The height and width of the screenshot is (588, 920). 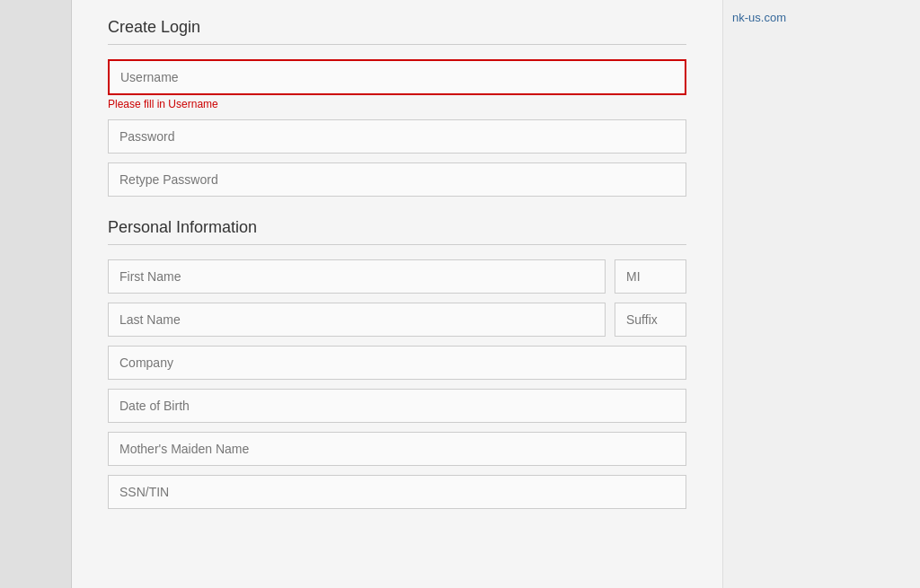 What do you see at coordinates (397, 228) in the screenshot?
I see `personal-info-title: Personal Information` at bounding box center [397, 228].